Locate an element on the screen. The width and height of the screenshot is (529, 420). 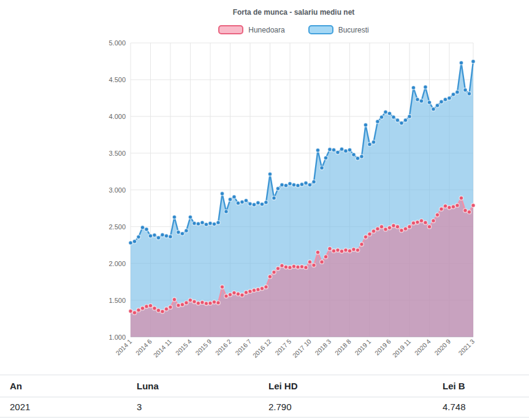
legend-item-bucuresti: Bucuresti is located at coordinates (338, 29).